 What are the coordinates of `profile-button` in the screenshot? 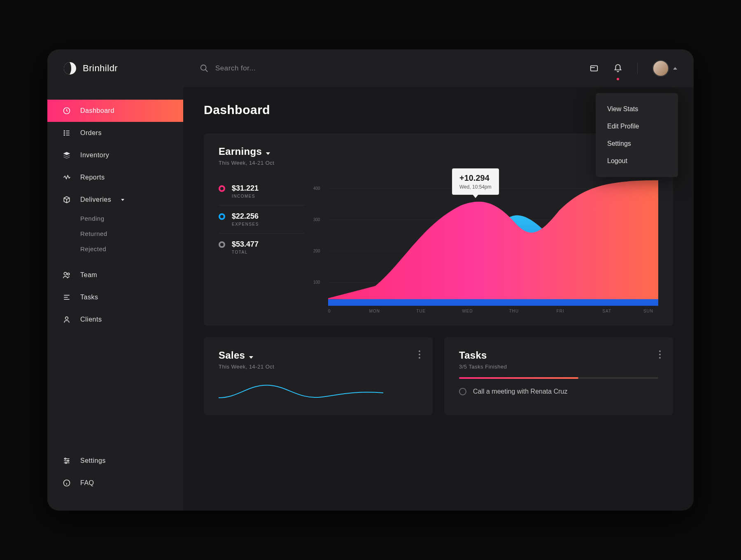 It's located at (665, 68).